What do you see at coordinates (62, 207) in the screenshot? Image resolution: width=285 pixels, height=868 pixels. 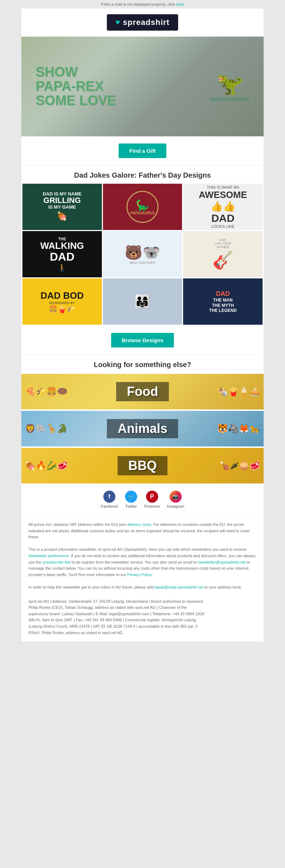 I see `design-1-text3: IS MY GAME` at bounding box center [62, 207].